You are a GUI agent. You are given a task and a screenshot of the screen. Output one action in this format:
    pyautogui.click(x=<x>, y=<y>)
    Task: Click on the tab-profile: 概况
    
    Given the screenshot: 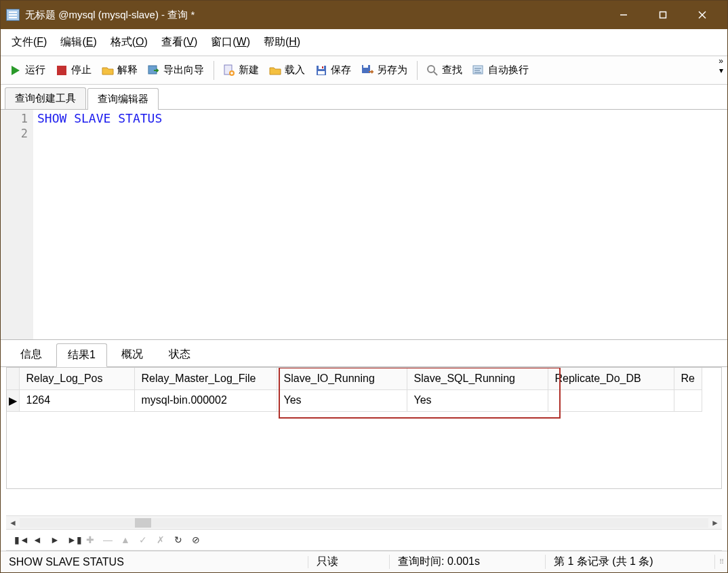 What is the action you would take?
    pyautogui.click(x=132, y=355)
    